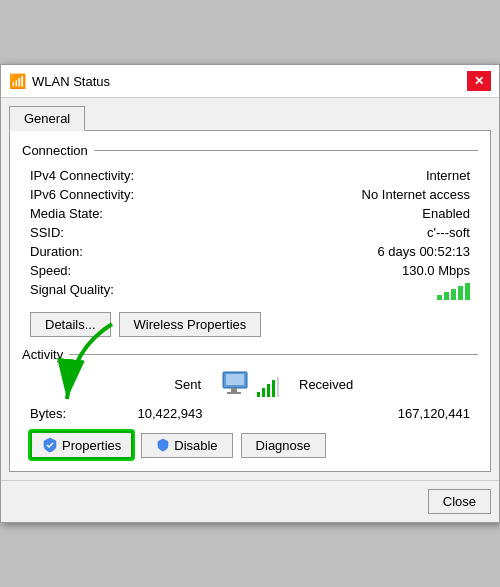  Describe the element at coordinates (448, 176) in the screenshot. I see `ipv4-value: Internet` at that location.